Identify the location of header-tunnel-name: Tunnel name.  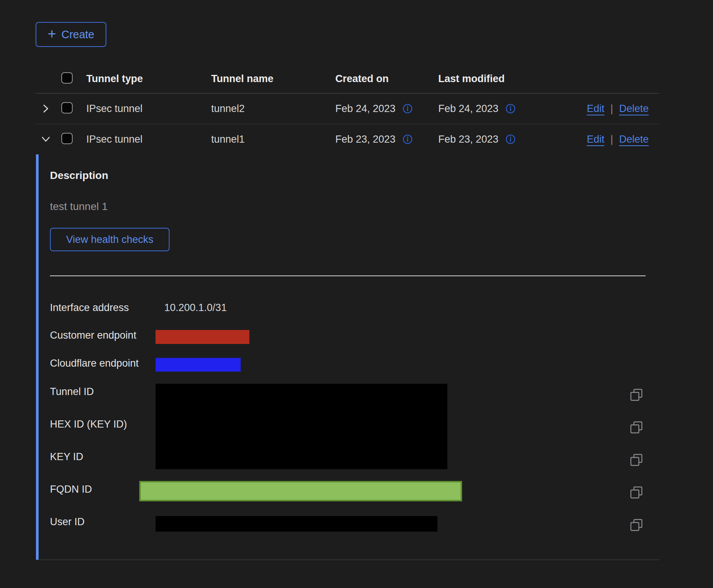
(273, 79).